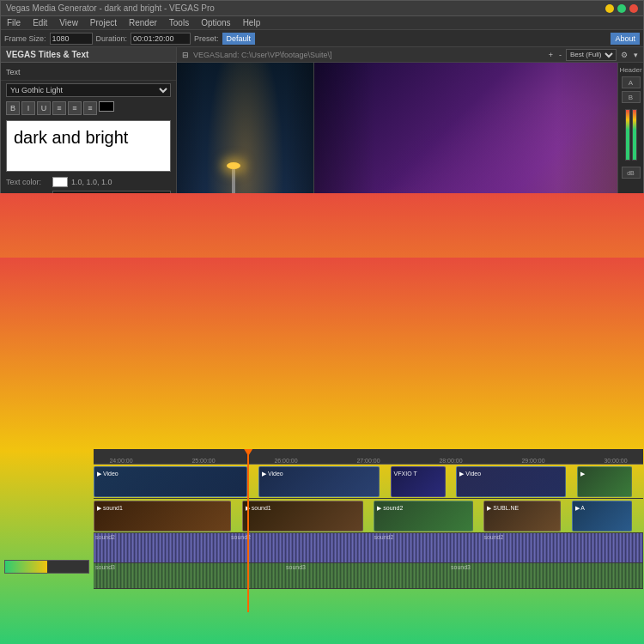 The width and height of the screenshot is (644, 644). Describe the element at coordinates (610, 9) in the screenshot. I see `minimize-btn` at that location.